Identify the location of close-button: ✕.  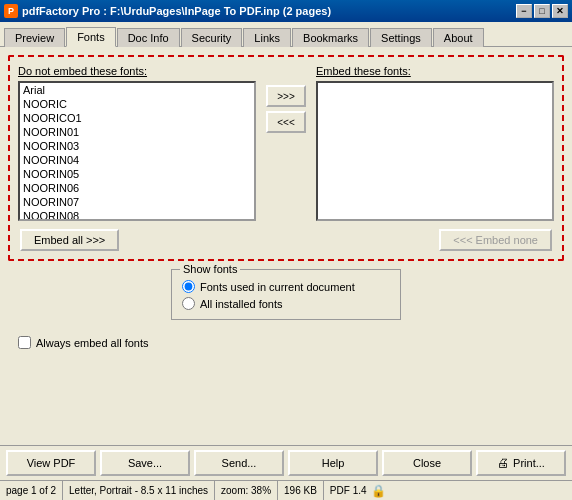
(560, 11).